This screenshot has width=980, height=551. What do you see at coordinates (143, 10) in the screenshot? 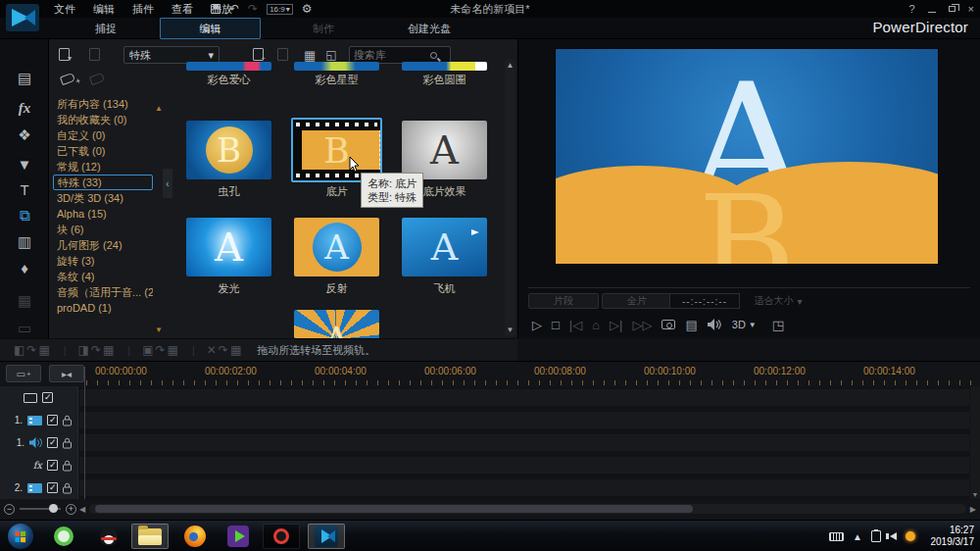
I see `menu-plugins: 插件` at bounding box center [143, 10].